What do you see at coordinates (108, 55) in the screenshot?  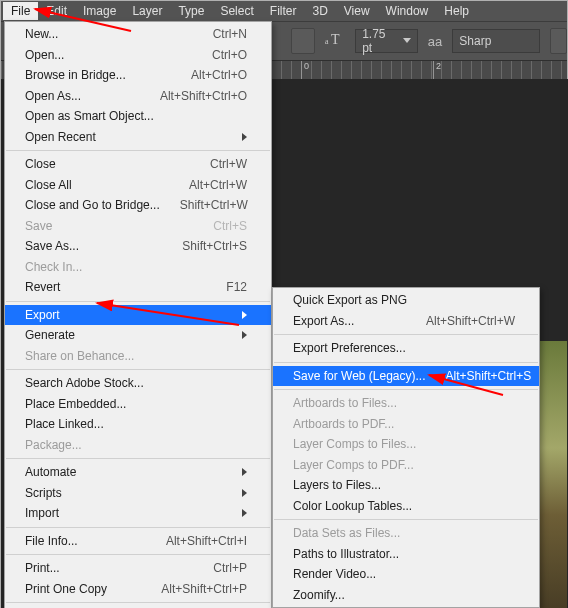 I see `menu-item-label: Open...` at bounding box center [108, 55].